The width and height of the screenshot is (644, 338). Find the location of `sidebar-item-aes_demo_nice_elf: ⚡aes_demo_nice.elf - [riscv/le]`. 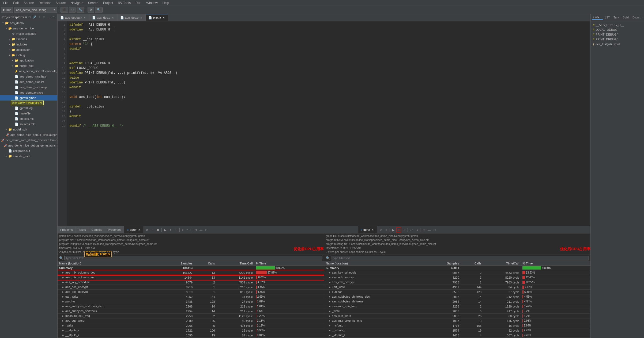

sidebar-item-aes_demo_nice_elf: ⚡aes_demo_nice.elf - [riscv/le] is located at coordinates (29, 71).